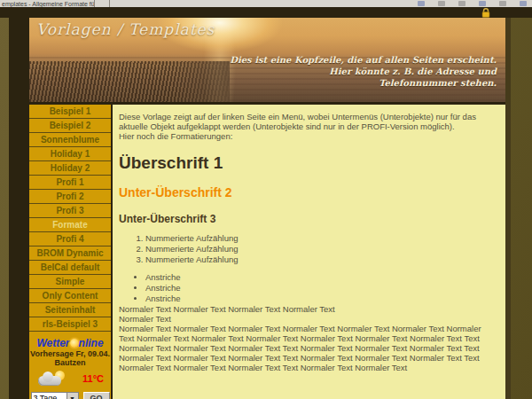 This screenshot has width=532, height=399. Describe the element at coordinates (55, 395) in the screenshot. I see `forecast-range-select: 3 Tage ▼` at that location.